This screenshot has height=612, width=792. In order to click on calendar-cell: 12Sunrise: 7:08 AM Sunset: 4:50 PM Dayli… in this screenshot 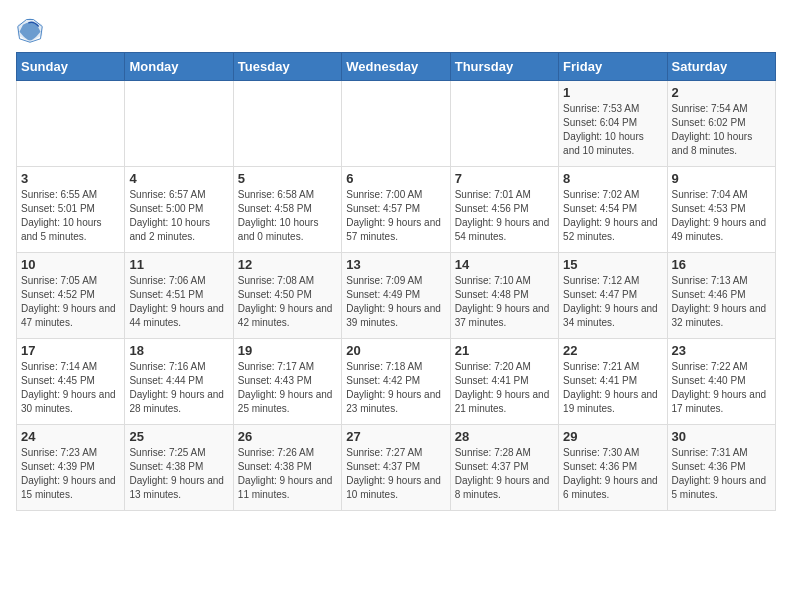, I will do `click(287, 296)`.